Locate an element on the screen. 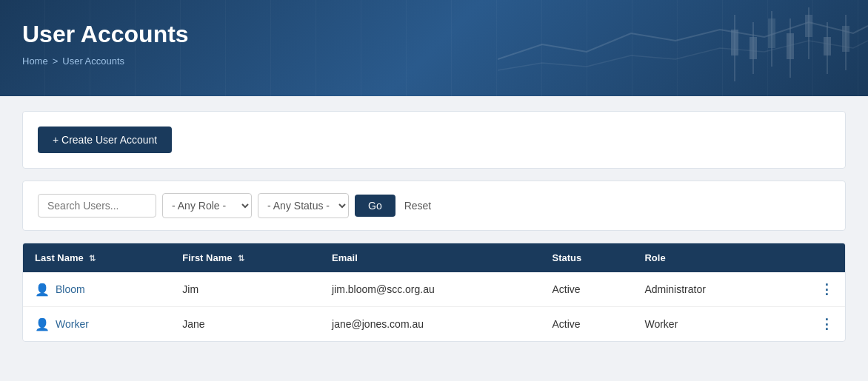  status-filter: - Any Status - Active Inactive is located at coordinates (304, 206).